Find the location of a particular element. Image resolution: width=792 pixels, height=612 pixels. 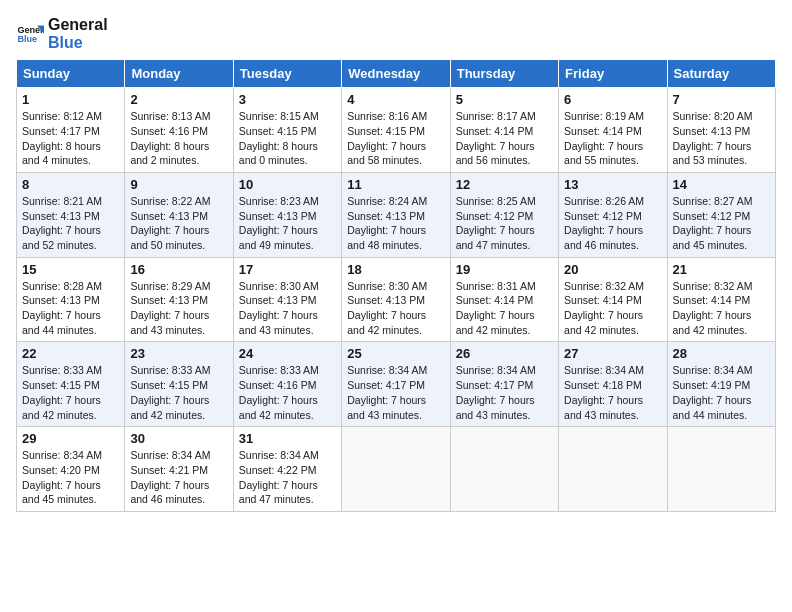

calendar-cell: 3 Sunrise: 8:15 AMSunset: 4:15 PMDayligh… is located at coordinates (287, 130).